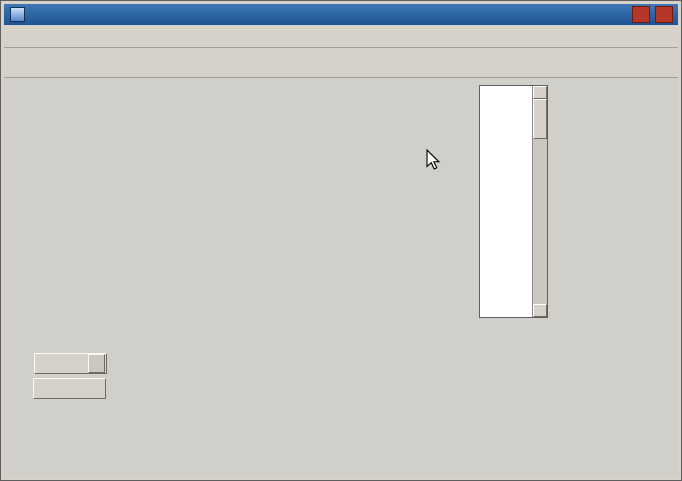  Describe the element at coordinates (96, 364) in the screenshot. I see `chevron-down-icon` at that location.